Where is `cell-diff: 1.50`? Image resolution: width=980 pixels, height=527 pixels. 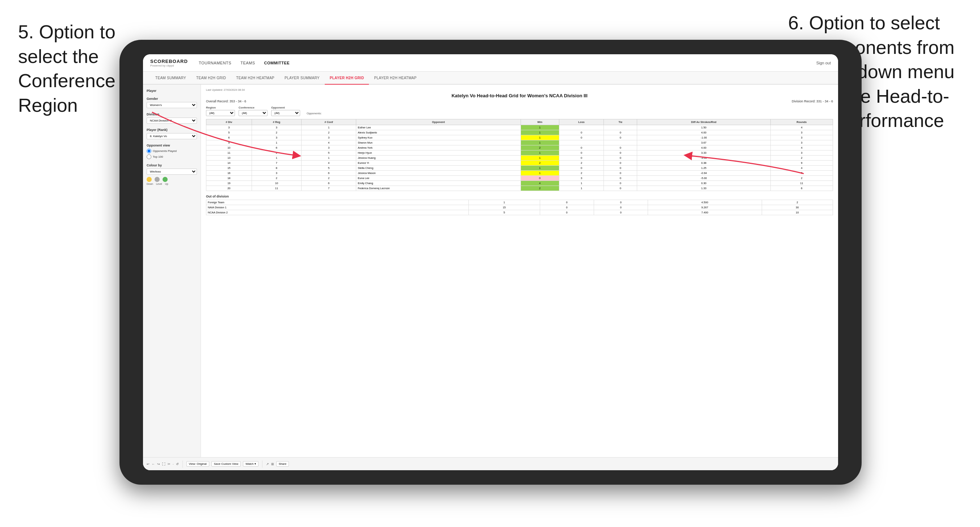 cell-diff: 1.50 is located at coordinates (704, 128).